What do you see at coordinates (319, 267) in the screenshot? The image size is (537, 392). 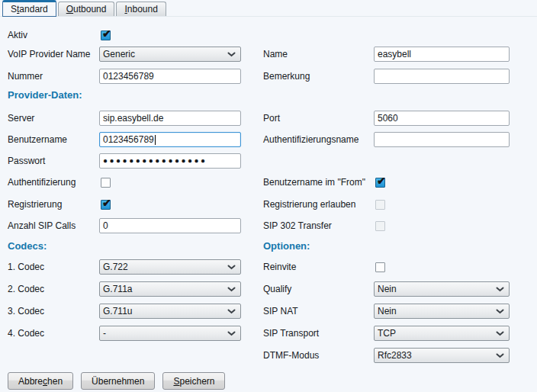 I see `reinvite-label: Reinvite` at bounding box center [319, 267].